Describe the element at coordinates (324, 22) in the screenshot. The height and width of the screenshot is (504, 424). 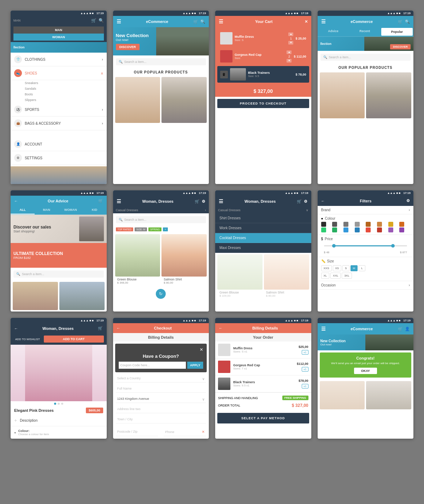
I see `hamburger-popular: ☰` at that location.